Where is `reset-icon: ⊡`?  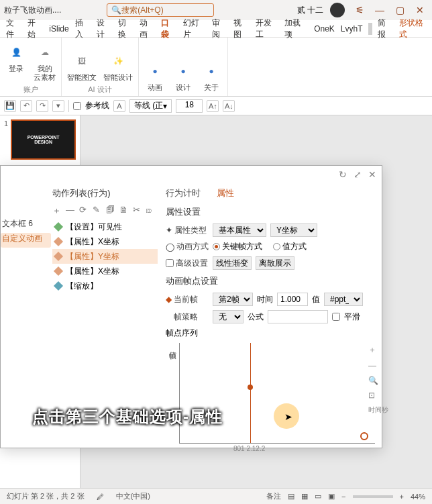 reset-icon: ⊡ is located at coordinates (378, 395).